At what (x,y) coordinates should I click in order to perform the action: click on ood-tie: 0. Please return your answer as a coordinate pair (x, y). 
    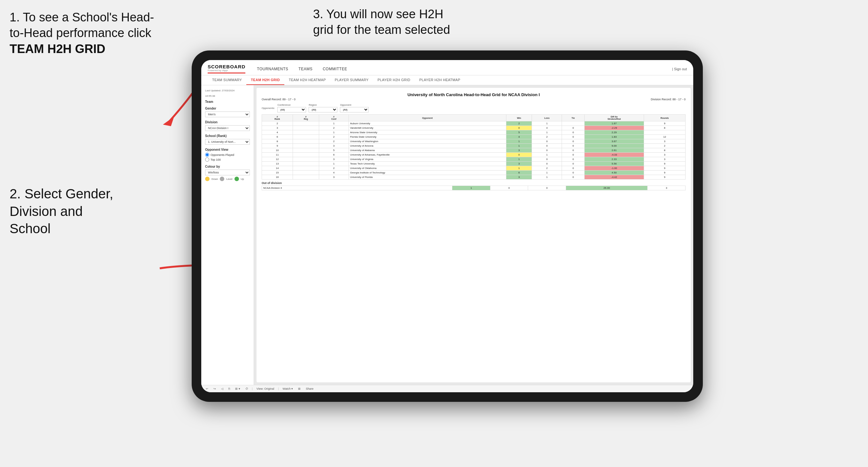
    Looking at the image, I should click on (547, 188).